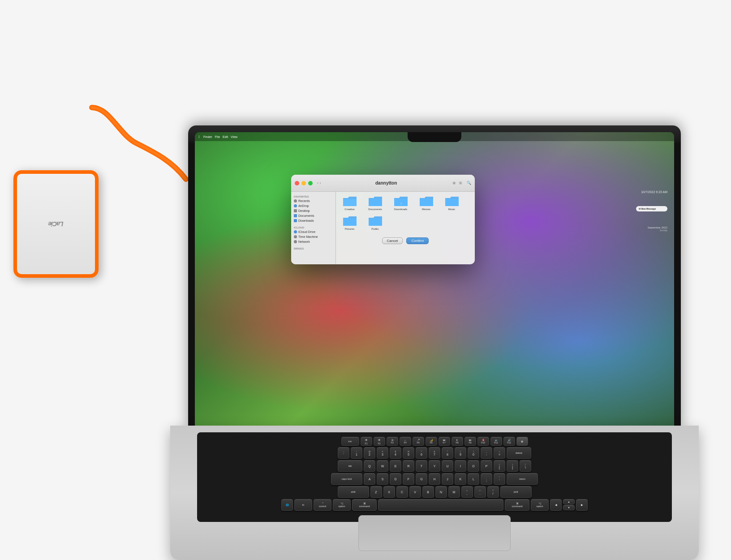 Image resolution: width=731 pixels, height=560 pixels. Describe the element at coordinates (396, 466) in the screenshot. I see `key-e: E` at that location.